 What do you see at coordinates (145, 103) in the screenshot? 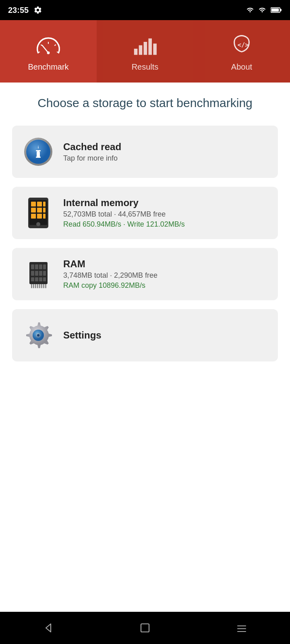
I see `page-title: Choose a storage to start benchmarking` at bounding box center [145, 103].